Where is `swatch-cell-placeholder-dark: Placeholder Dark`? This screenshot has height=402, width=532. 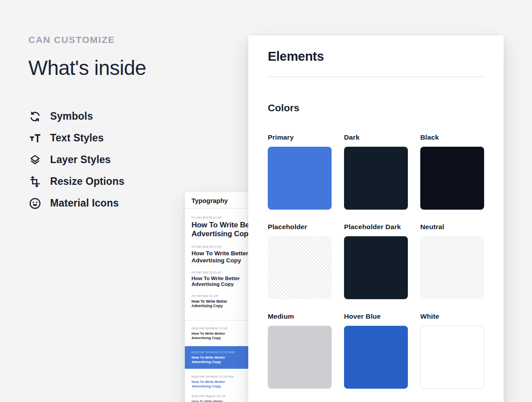 swatch-cell-placeholder-dark: Placeholder Dark is located at coordinates (376, 261).